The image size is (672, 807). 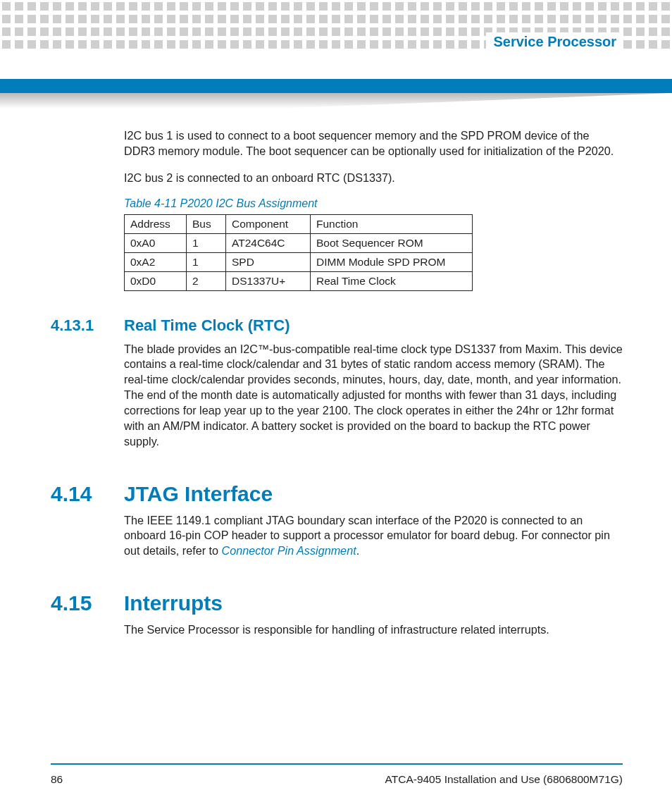 What do you see at coordinates (289, 550) in the screenshot?
I see `connector-pin-link: Connector Pin Assignment` at bounding box center [289, 550].